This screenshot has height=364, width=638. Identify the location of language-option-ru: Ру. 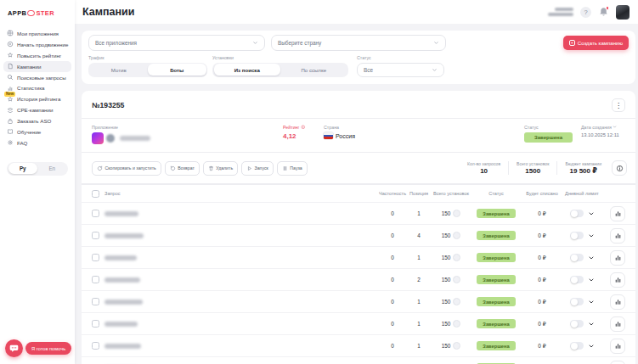
(24, 168).